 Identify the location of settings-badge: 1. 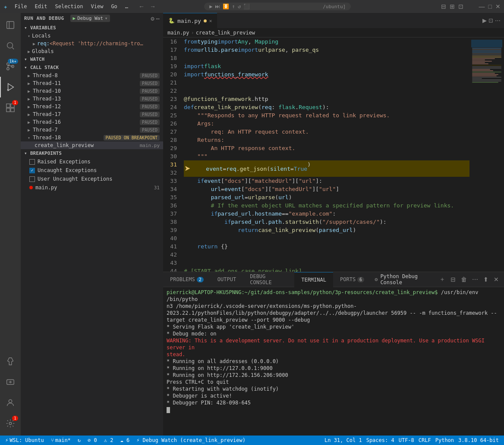
(15, 418).